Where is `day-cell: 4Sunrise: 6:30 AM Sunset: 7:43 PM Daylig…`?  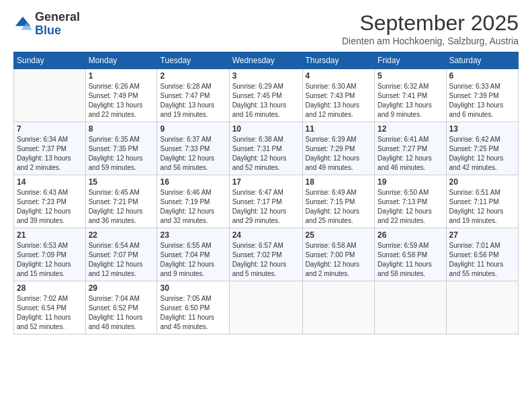
day-cell: 4Sunrise: 6:30 AM Sunset: 7:43 PM Daylig… is located at coordinates (339, 95).